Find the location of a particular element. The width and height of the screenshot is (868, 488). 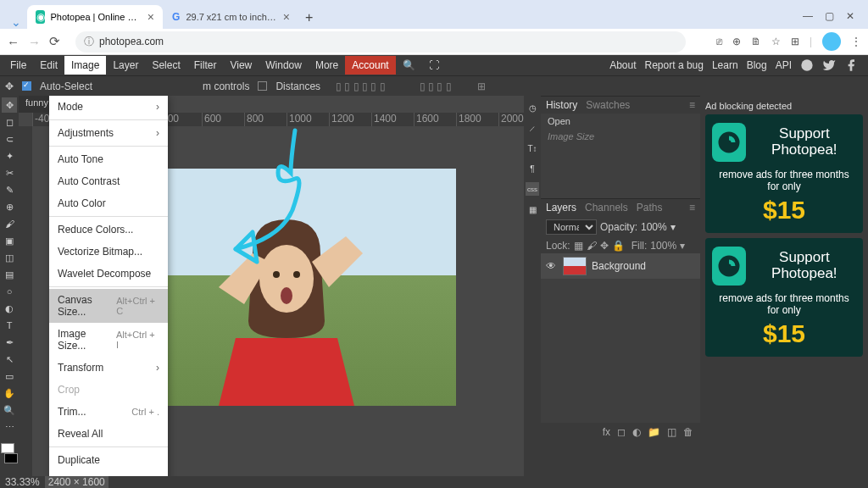

text-icon: T↕ is located at coordinates (532, 148).